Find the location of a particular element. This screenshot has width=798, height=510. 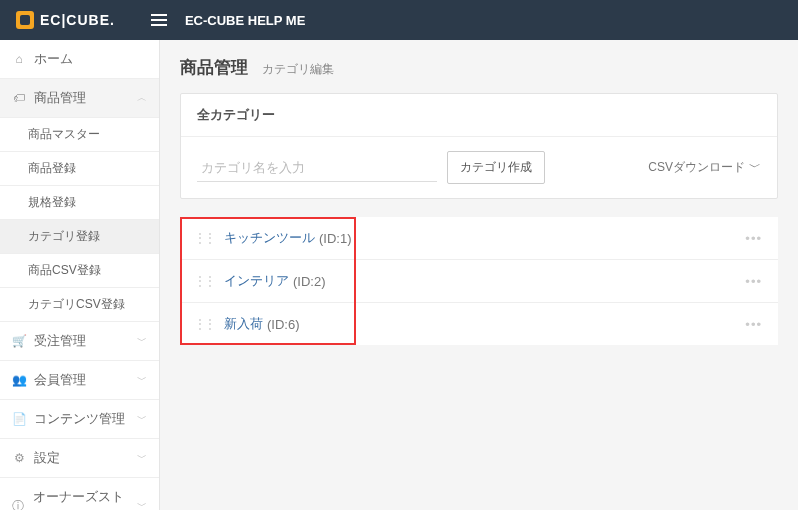

category-id: (ID:1) is located at coordinates (336, 238).